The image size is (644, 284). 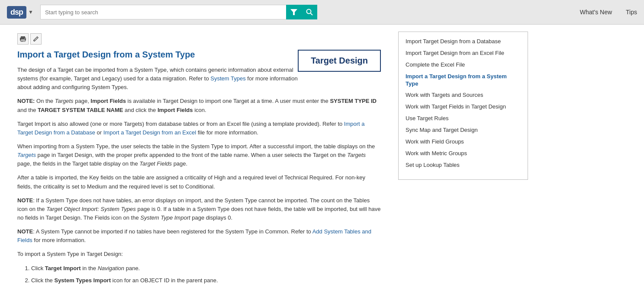 What do you see at coordinates (26, 101) in the screenshot?
I see `note-1-label: NOTE:` at bounding box center [26, 101].